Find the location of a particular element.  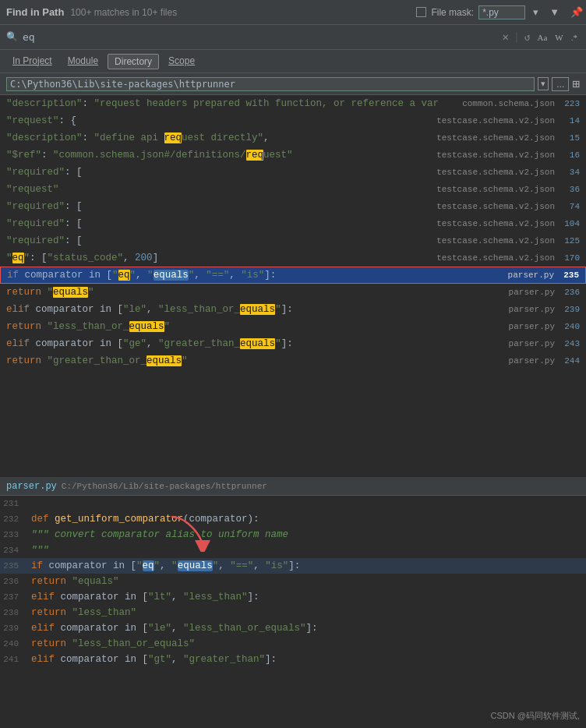

path-dropdown-btn: ▾ is located at coordinates (543, 84).